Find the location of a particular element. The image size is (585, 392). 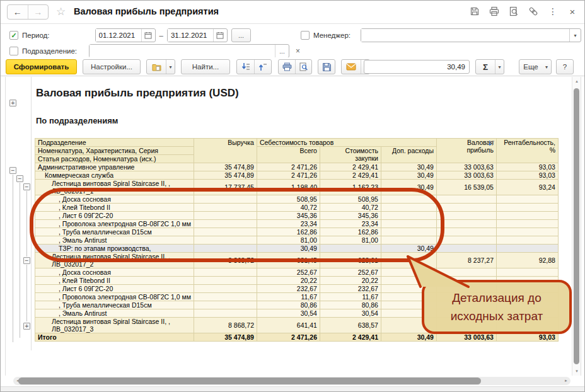

autosum-field is located at coordinates (417, 67).